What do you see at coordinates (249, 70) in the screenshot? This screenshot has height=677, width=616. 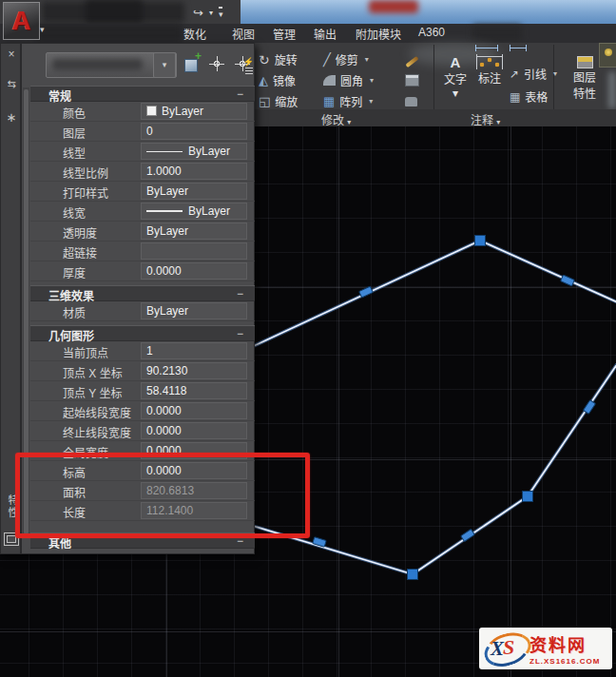 I see `grid-icon` at bounding box center [249, 70].